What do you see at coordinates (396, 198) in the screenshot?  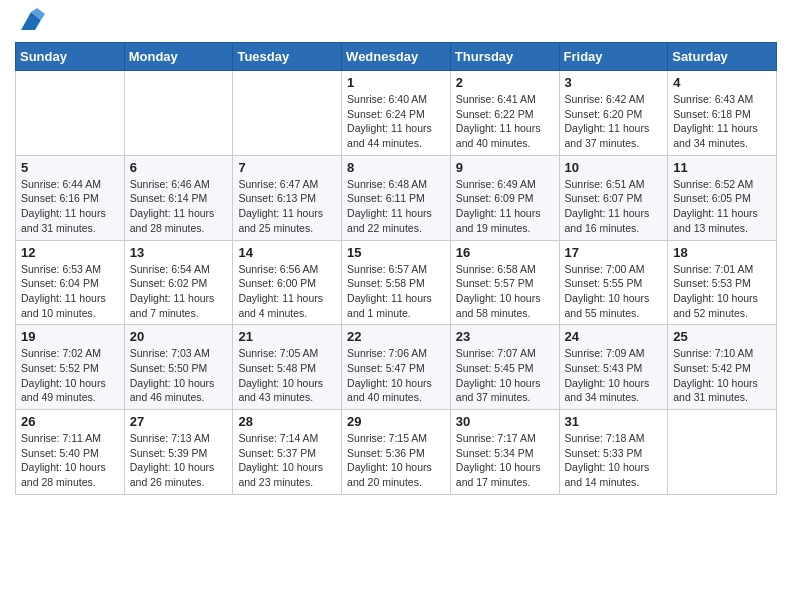 I see `day-cell: 8Sunrise: 6:48 AM Sunset: 6:11 PM Daylig…` at bounding box center [396, 198].